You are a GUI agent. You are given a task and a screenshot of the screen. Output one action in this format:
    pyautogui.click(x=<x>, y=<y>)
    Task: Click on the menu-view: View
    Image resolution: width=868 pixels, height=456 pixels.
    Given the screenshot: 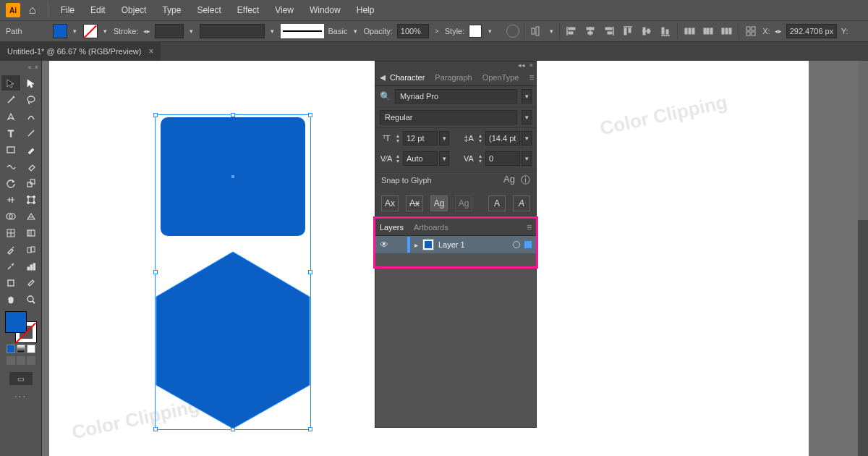 What is the action you would take?
    pyautogui.click(x=284, y=10)
    